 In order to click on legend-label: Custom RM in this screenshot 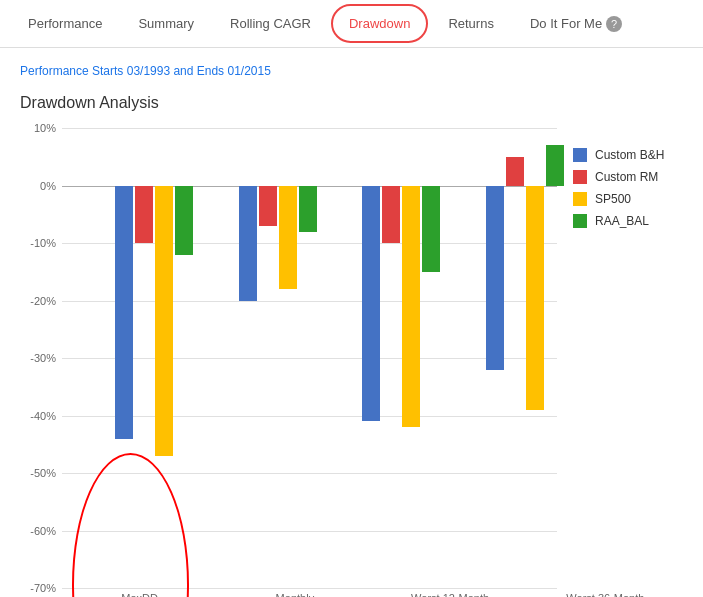, I will do `click(626, 177)`.